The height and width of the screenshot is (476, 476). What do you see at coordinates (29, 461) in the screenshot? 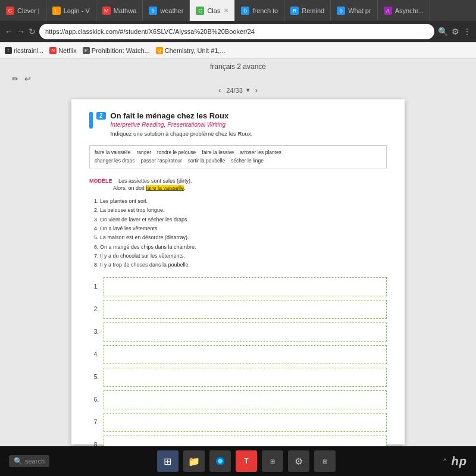
I see `taskbar-left: 🔍 search` at bounding box center [29, 461].